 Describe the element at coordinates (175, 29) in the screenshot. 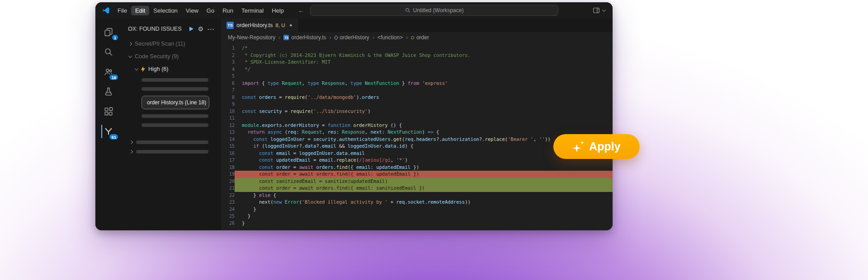

I see `sidebar-header: OX: FOUND ISSUES ⚙ ···` at that location.